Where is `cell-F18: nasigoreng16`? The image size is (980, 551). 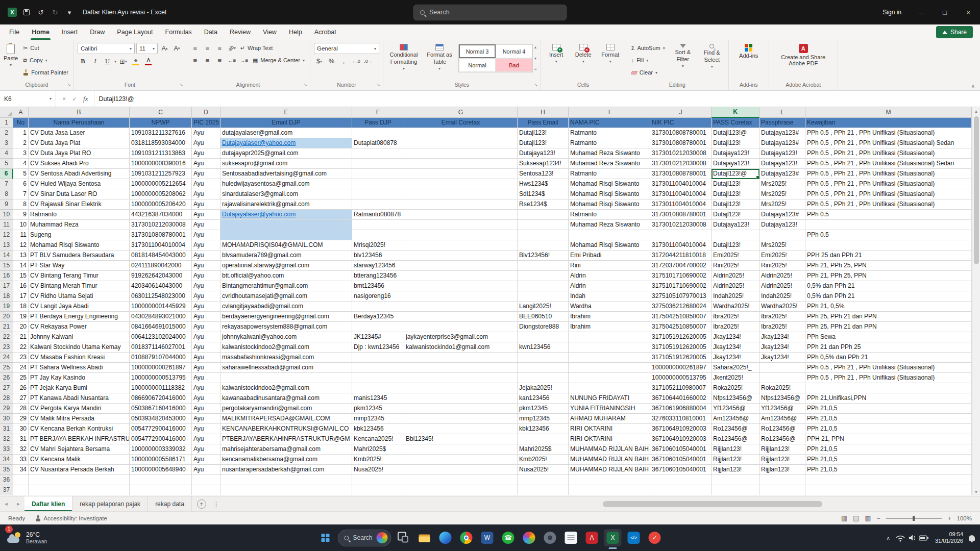
cell-F18: nasigoreng16 is located at coordinates (378, 296).